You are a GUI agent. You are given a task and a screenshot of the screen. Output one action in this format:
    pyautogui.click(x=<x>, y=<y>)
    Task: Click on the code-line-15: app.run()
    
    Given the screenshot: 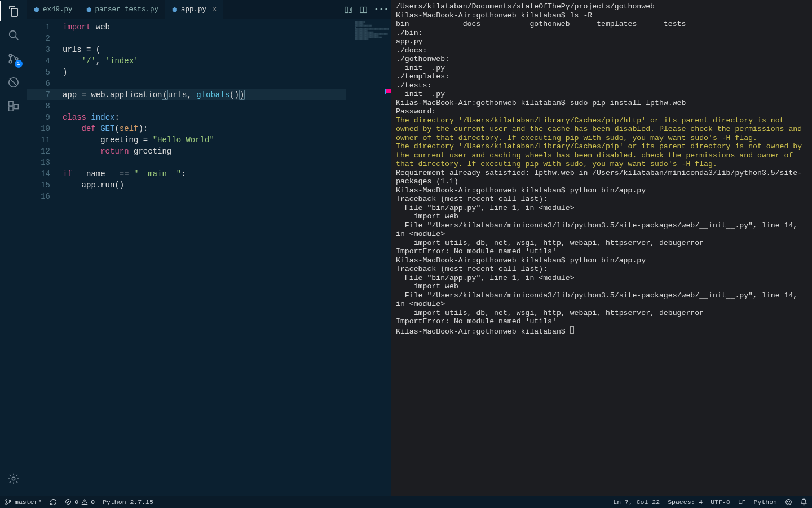 What is the action you would take?
    pyautogui.click(x=227, y=185)
    